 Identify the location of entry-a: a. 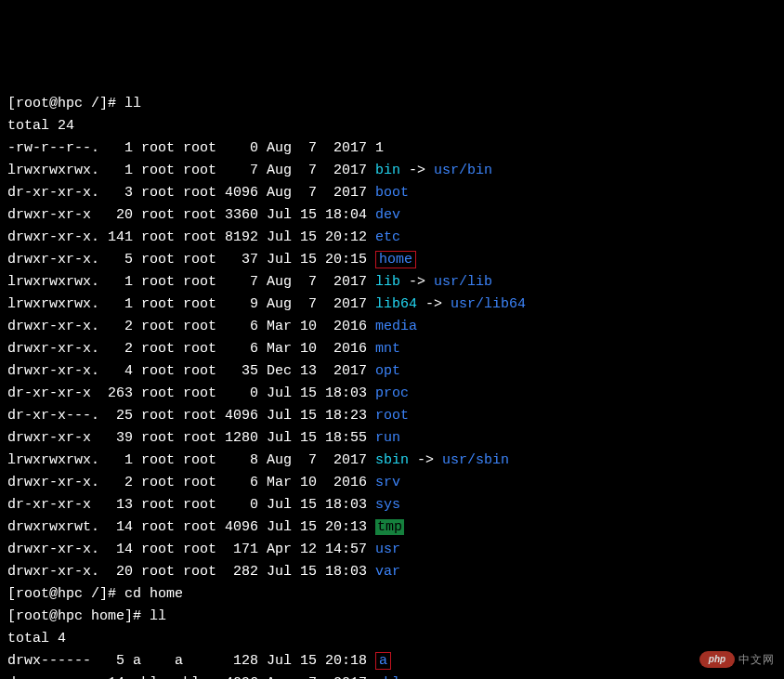
(383, 661).